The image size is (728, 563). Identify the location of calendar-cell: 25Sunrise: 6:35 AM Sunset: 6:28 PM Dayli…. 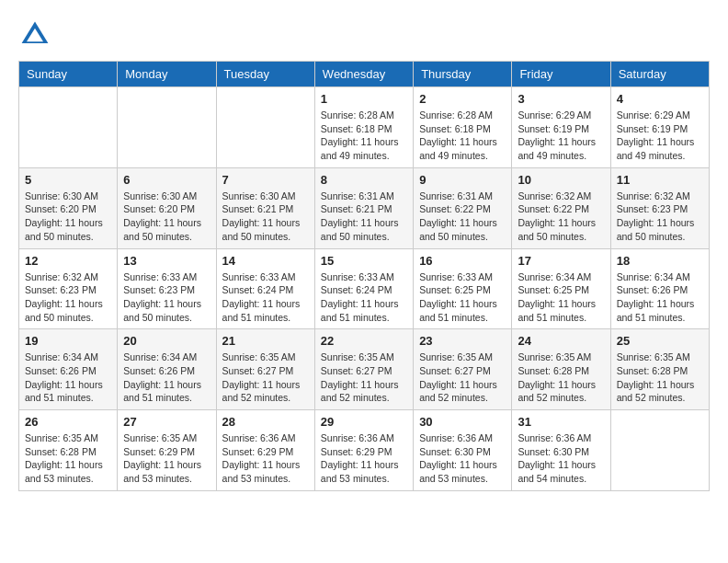
(660, 370).